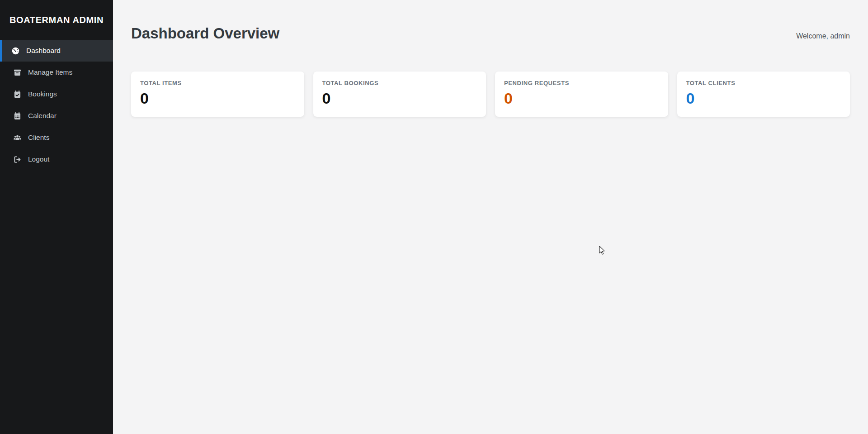 This screenshot has width=868, height=434. I want to click on stat-card-label: PENDING REQUESTS, so click(581, 83).